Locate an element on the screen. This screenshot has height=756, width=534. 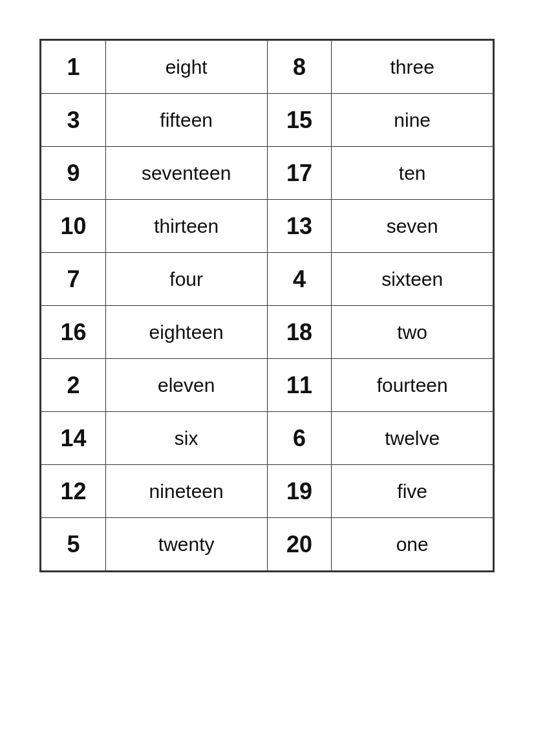
word-cell-right: nine is located at coordinates (412, 120).